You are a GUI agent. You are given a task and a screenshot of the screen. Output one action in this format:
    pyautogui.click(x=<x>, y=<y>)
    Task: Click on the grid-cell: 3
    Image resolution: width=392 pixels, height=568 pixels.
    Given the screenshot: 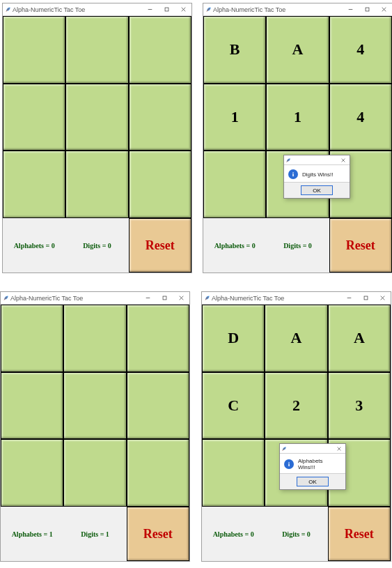 What is the action you would take?
    pyautogui.click(x=359, y=406)
    